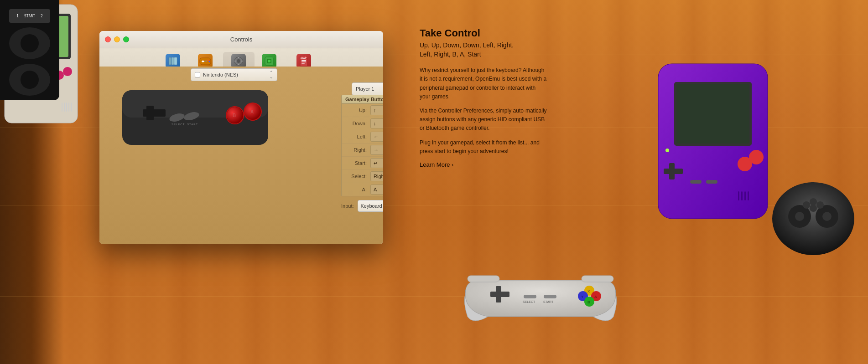 Image resolution: width=868 pixels, height=364 pixels. Describe the element at coordinates (241, 39) in the screenshot. I see `window-title: Controls` at that location.